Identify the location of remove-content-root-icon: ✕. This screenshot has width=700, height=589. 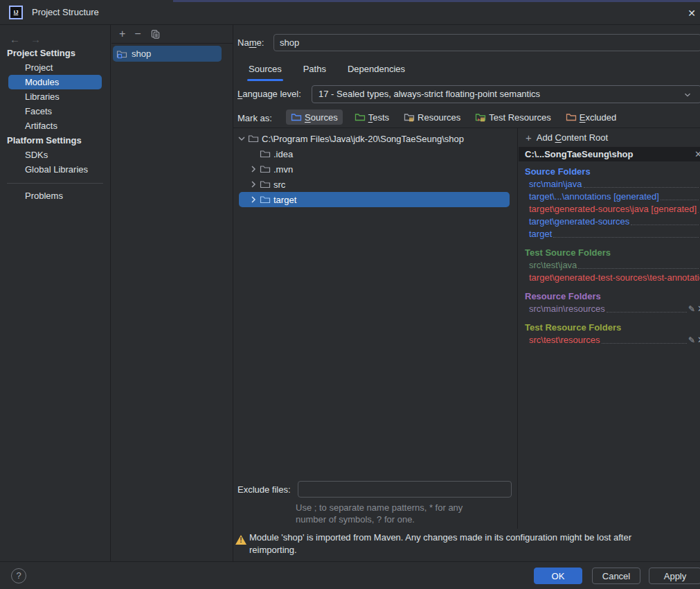
(697, 154).